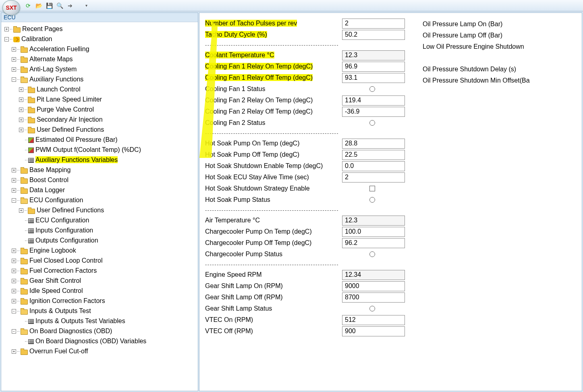 This screenshot has width=583, height=392. Describe the element at coordinates (86, 6) in the screenshot. I see `dropdown-icon: ▾` at that location.